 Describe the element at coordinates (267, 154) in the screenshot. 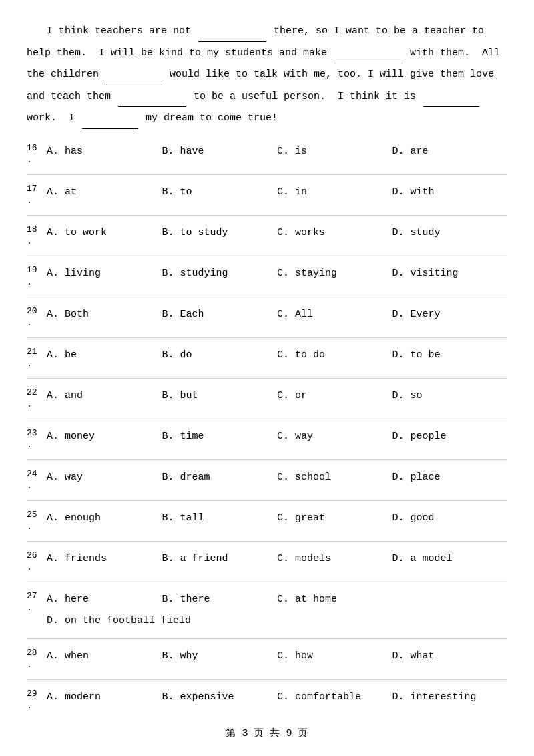

I see `question-row-16: 16.A. hasB. haveC. isD. are` at that location.